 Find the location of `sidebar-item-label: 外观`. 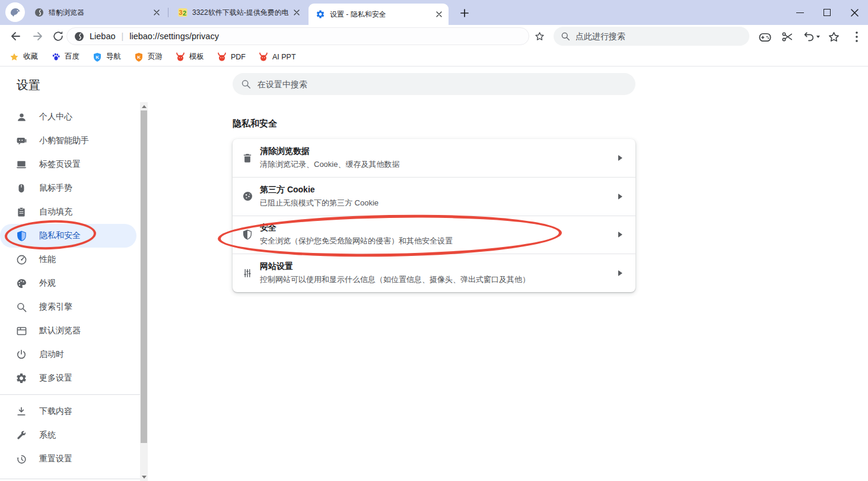

sidebar-item-label: 外观 is located at coordinates (47, 283).